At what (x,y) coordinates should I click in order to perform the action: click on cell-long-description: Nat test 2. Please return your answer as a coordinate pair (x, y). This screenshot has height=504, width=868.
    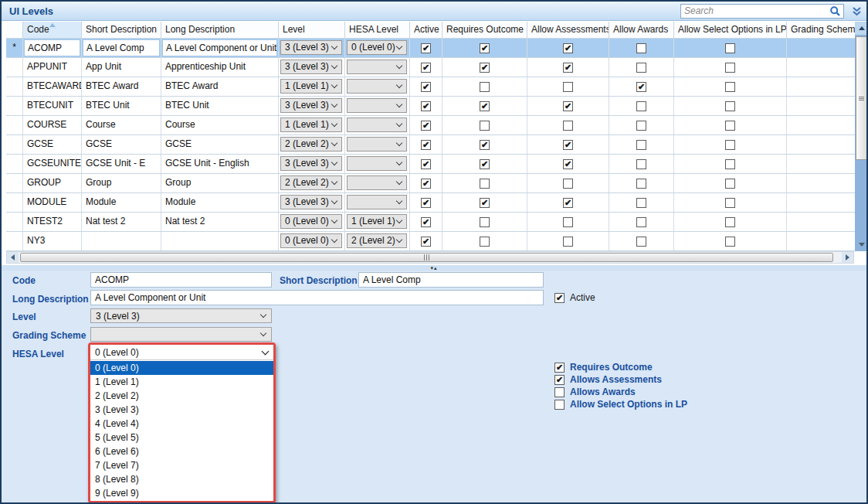
    Looking at the image, I should click on (220, 222).